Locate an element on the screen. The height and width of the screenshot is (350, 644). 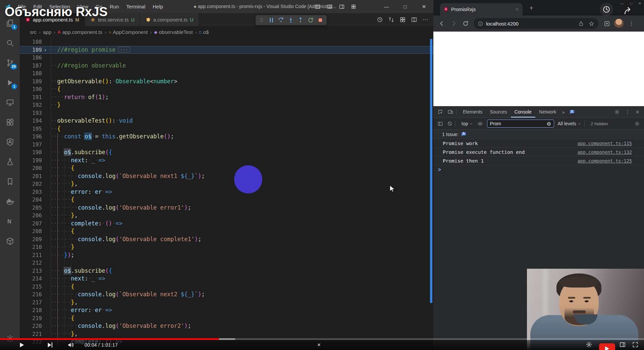
clear-filter-icon is located at coordinates (549, 124).